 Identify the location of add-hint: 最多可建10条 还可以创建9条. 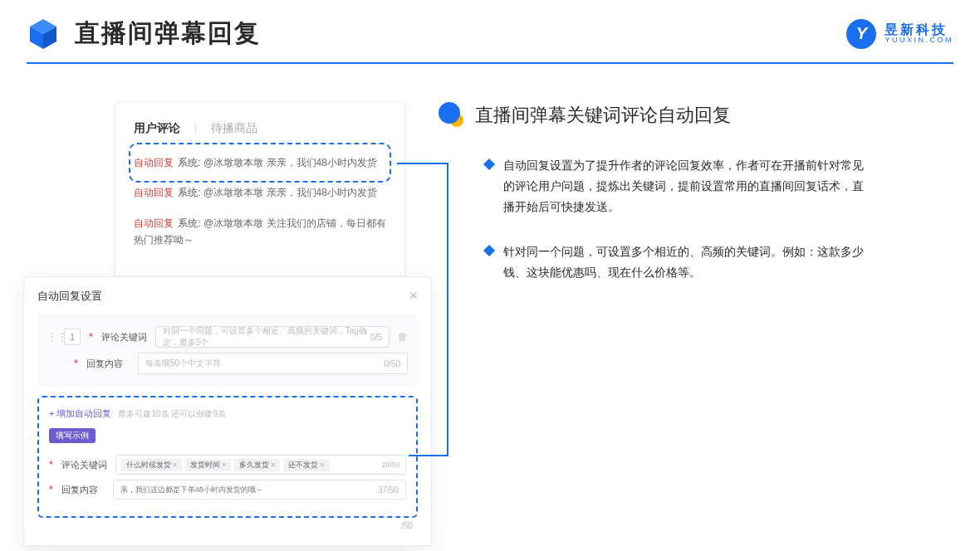
(171, 414).